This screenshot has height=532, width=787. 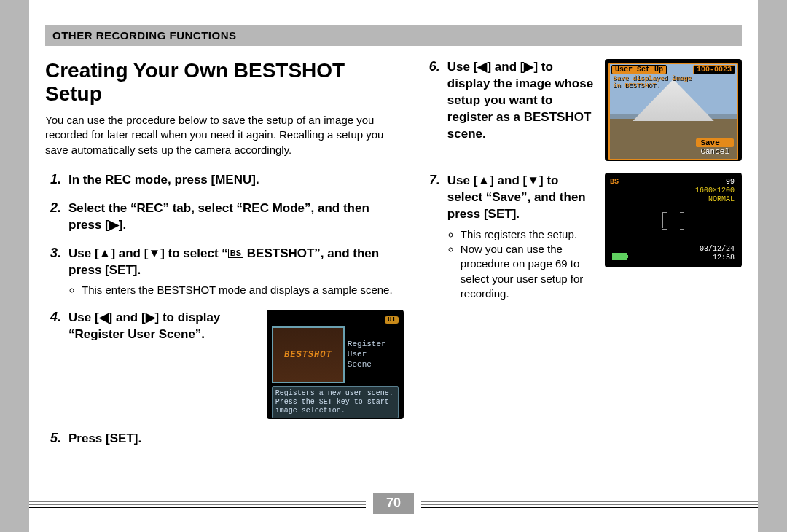 What do you see at coordinates (224, 217) in the screenshot?
I see `step-2: 2. Select the “REC” tab, select “REC Mod…` at bounding box center [224, 217].